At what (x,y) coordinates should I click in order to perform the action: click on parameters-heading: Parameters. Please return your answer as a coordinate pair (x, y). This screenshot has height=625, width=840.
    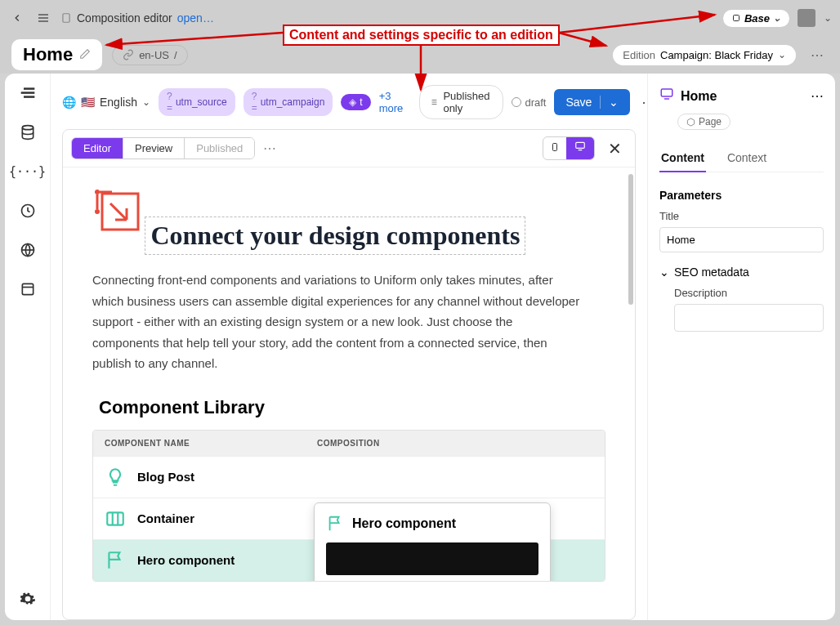
    Looking at the image, I should click on (742, 195).